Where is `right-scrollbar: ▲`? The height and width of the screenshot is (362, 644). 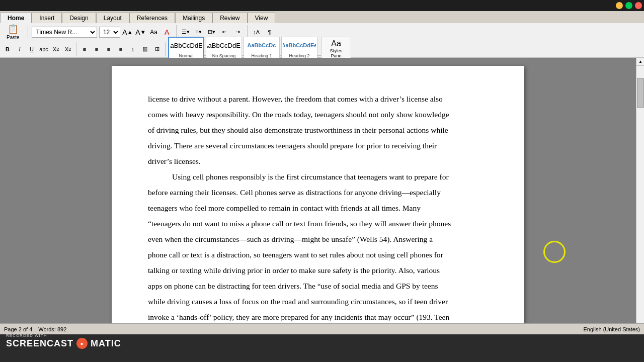 right-scrollbar: ▲ is located at coordinates (640, 191).